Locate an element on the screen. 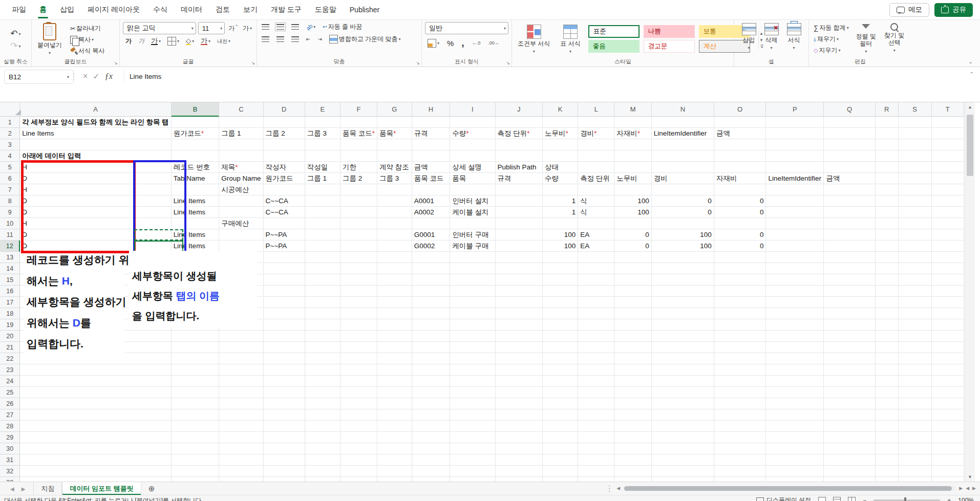 This screenshot has width=980, height=501. cell-J7 is located at coordinates (519, 190).